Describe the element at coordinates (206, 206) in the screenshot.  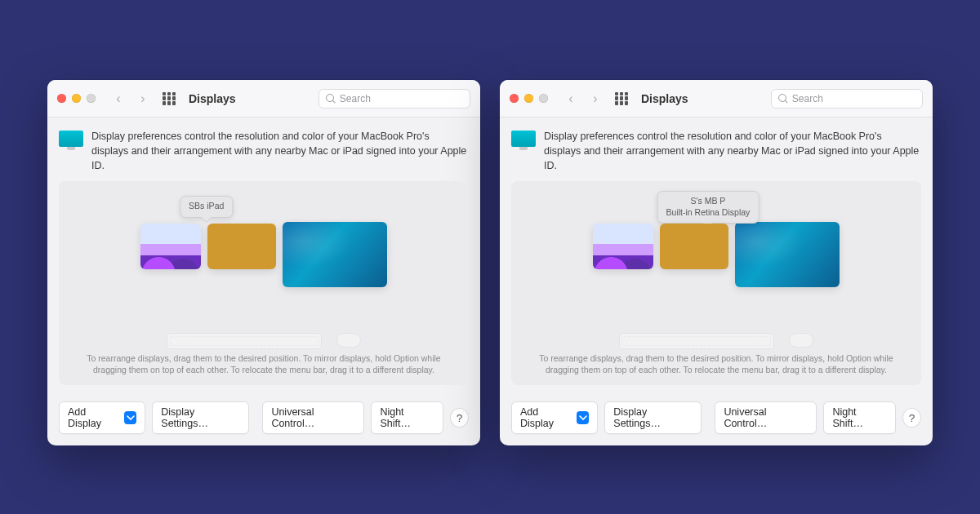
I see `tooltip-line: SBs iPad` at that location.